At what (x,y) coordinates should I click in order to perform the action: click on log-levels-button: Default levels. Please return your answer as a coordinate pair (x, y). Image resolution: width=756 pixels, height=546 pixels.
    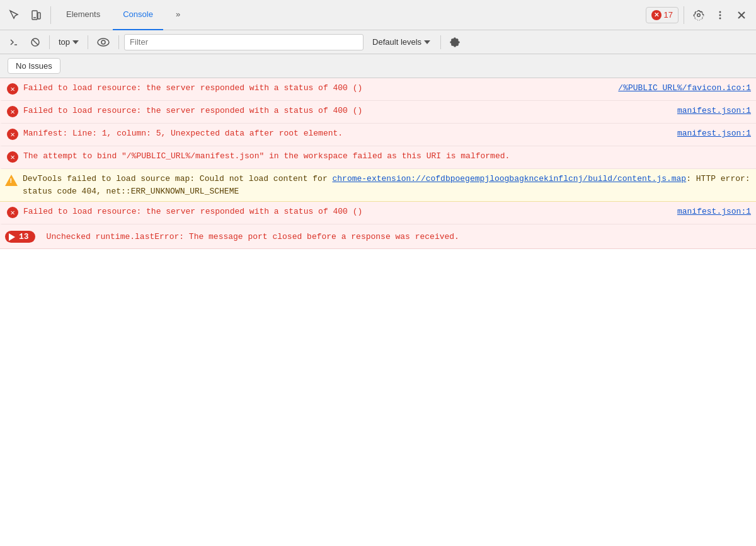
    Looking at the image, I should click on (401, 42).